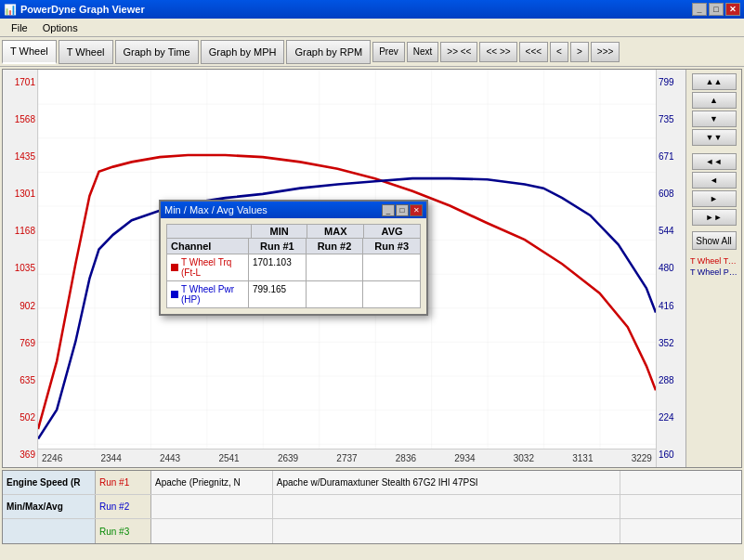  I want to click on x-3: 2541, so click(228, 459).